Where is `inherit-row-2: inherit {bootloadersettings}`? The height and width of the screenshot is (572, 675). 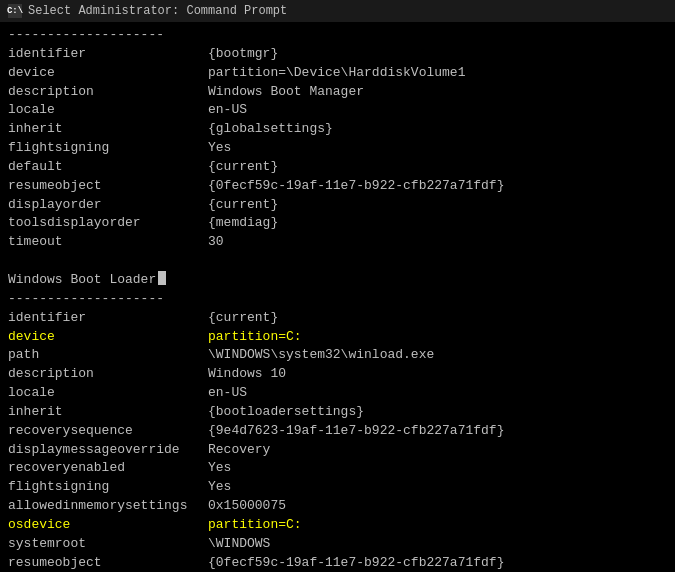 inherit-row-2: inherit {bootloadersettings} is located at coordinates (338, 412).